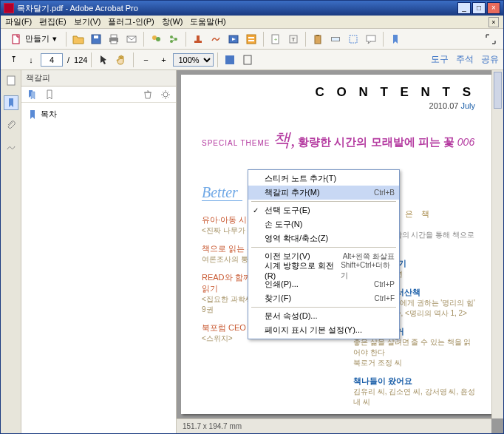 This screenshot has width=504, height=434. Describe the element at coordinates (64, 60) in the screenshot. I see `page-indicator: / 124` at that location.